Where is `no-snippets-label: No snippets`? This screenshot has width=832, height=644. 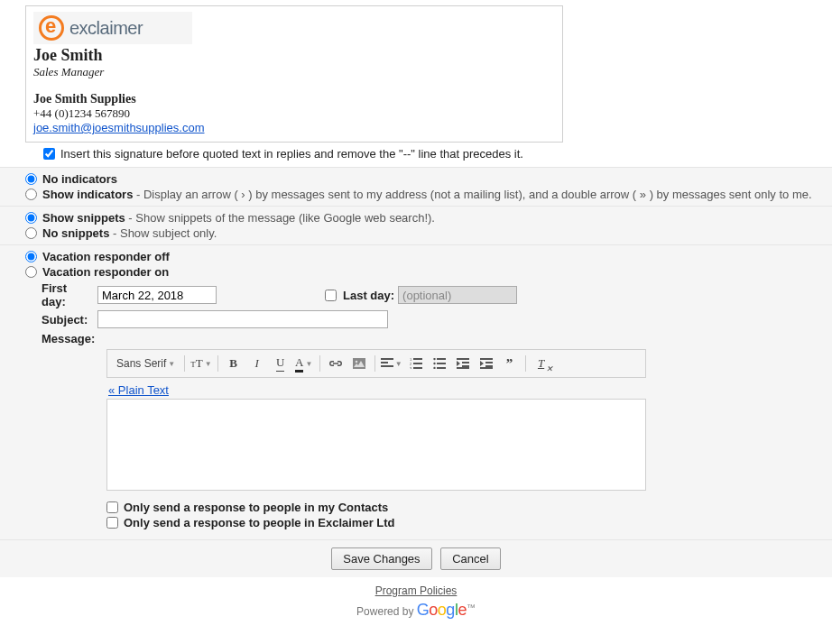 no-snippets-label: No snippets is located at coordinates (76, 233).